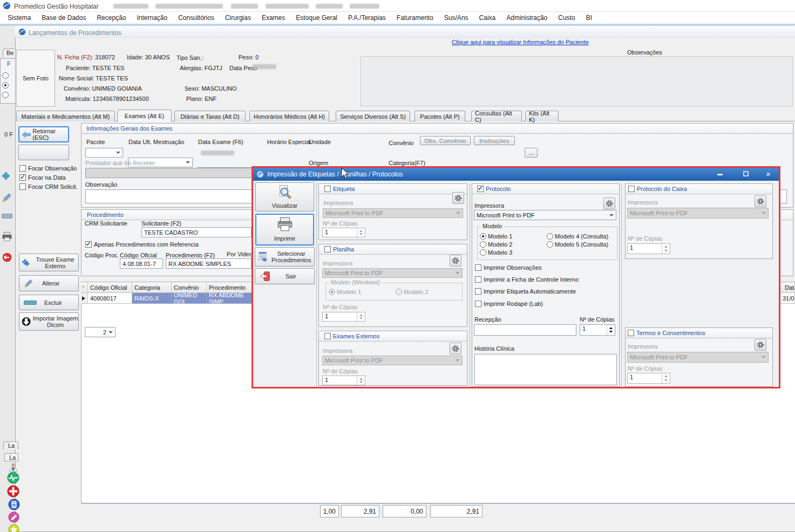 The height and width of the screenshot is (532, 795). Describe the element at coordinates (23, 168) in the screenshot. I see `focar-observacao-checkbox` at that location.